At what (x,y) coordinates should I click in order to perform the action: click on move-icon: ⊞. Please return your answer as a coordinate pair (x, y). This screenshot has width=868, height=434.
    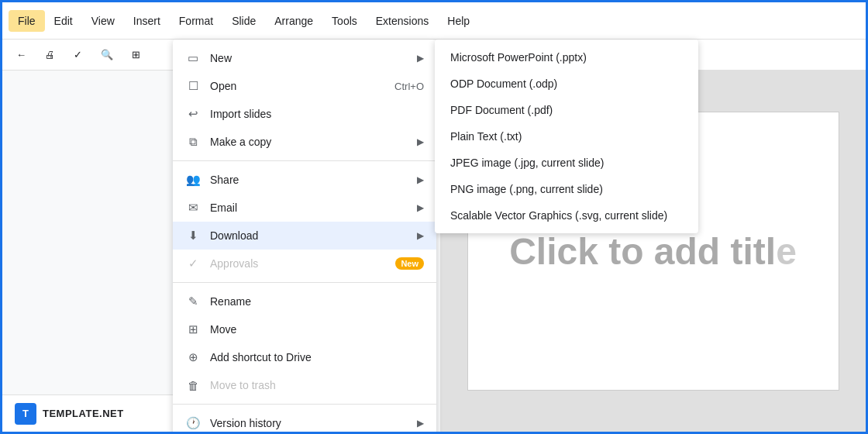
    Looking at the image, I should click on (193, 329).